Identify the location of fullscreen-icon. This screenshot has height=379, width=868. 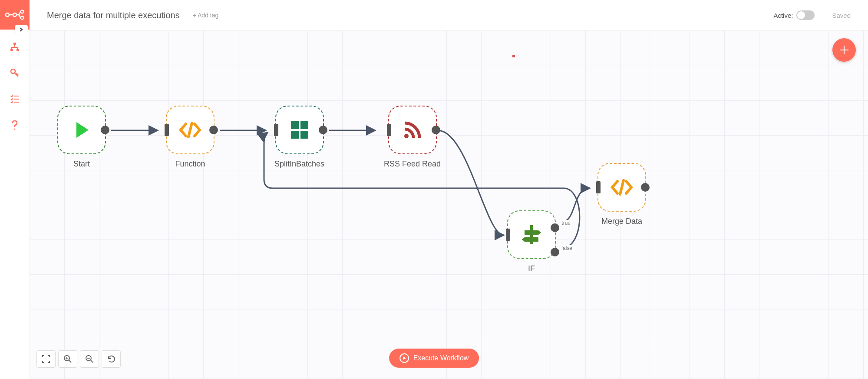
(46, 359).